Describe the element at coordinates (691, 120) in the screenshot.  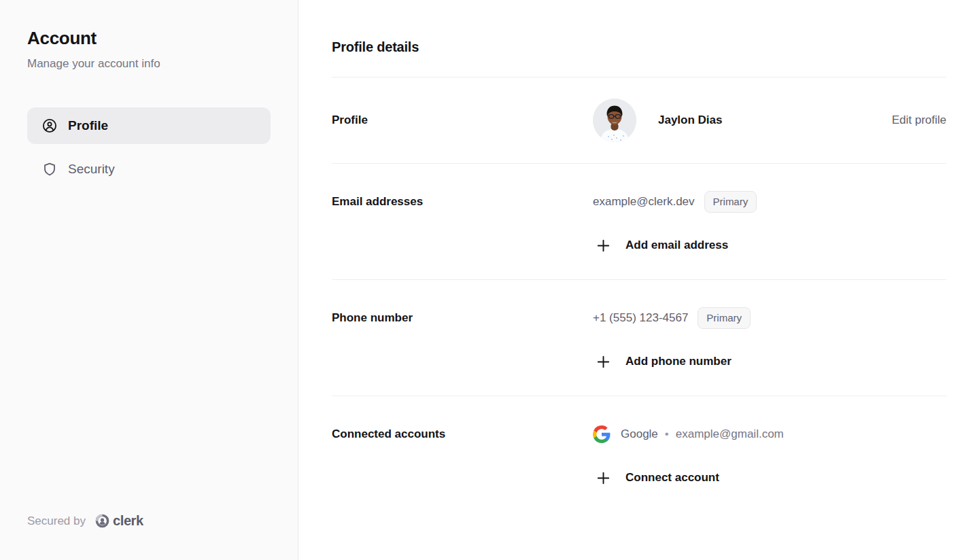
I see `user-full-name: Jaylon Dias` at that location.